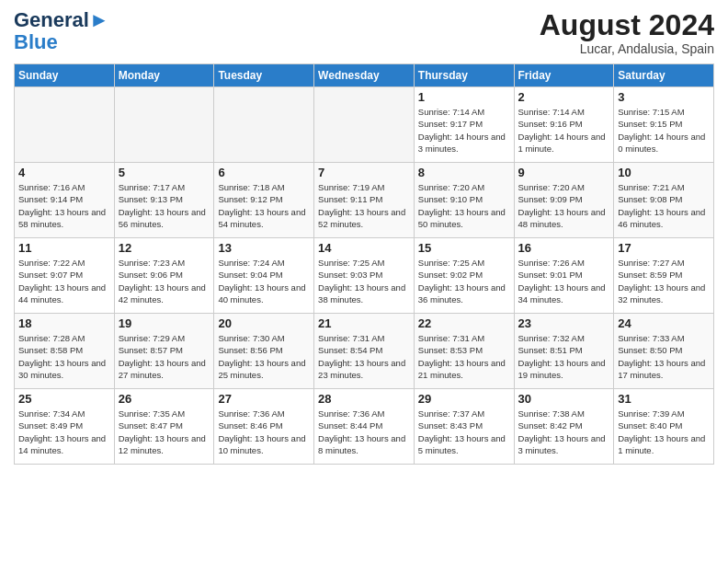  Describe the element at coordinates (64, 351) in the screenshot. I see `day-cell: 18 Sunrise: 7:28 AMSunset: 8:58 PMDaylig…` at that location.